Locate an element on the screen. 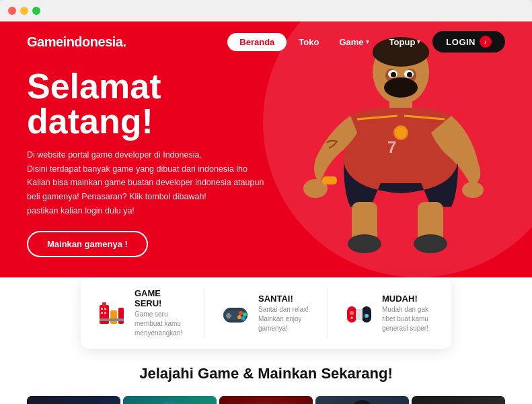  nav-item-topup: Topup ▾ is located at coordinates (405, 42).